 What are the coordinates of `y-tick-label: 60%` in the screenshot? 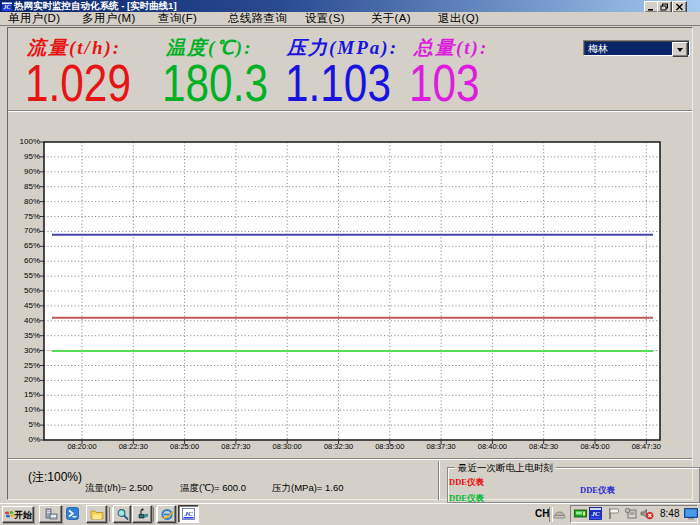 It's located at (20, 261).